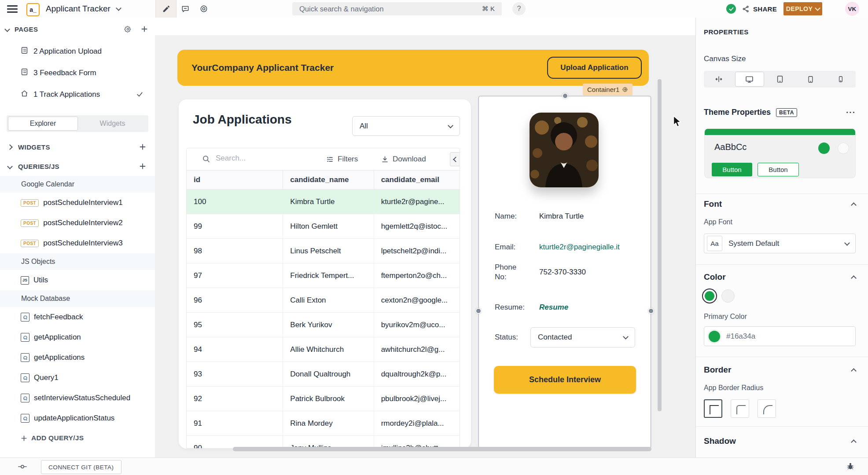  What do you see at coordinates (323, 350) in the screenshot?
I see `table-row: 94Allie Whitchurchawhitchurch2l@g...` at bounding box center [323, 350].